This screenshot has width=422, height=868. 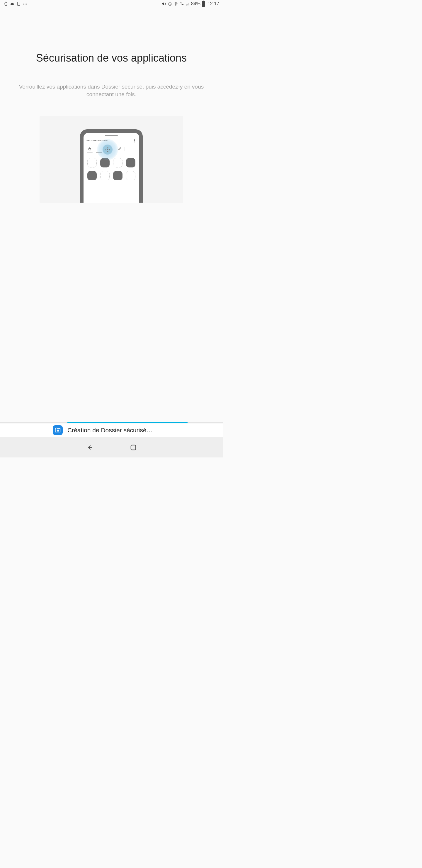 I want to click on page-subtitle: Verrouillez vos applications dans Dossie…, so click(x=111, y=90).